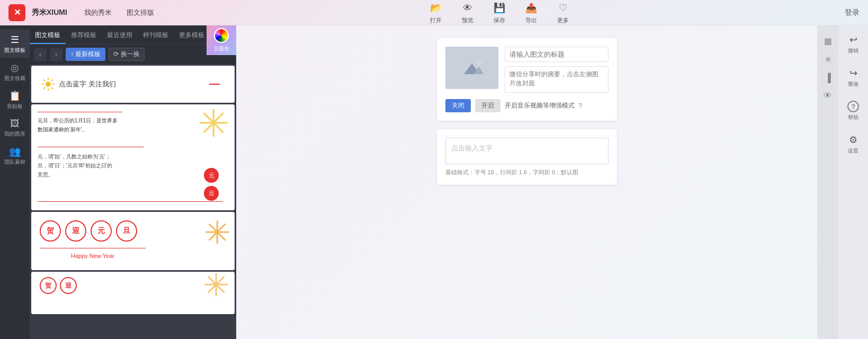 The width and height of the screenshot is (868, 339). Describe the element at coordinates (15, 156) in the screenshot. I see `sidebar-item-team: 👥 团队素材` at that location.